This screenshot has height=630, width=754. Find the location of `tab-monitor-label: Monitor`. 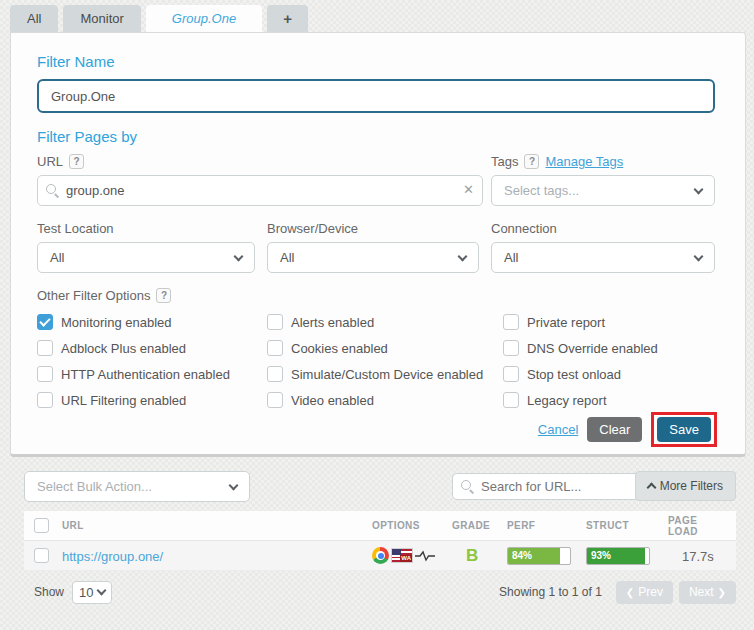

tab-monitor-label: Monitor is located at coordinates (102, 18).